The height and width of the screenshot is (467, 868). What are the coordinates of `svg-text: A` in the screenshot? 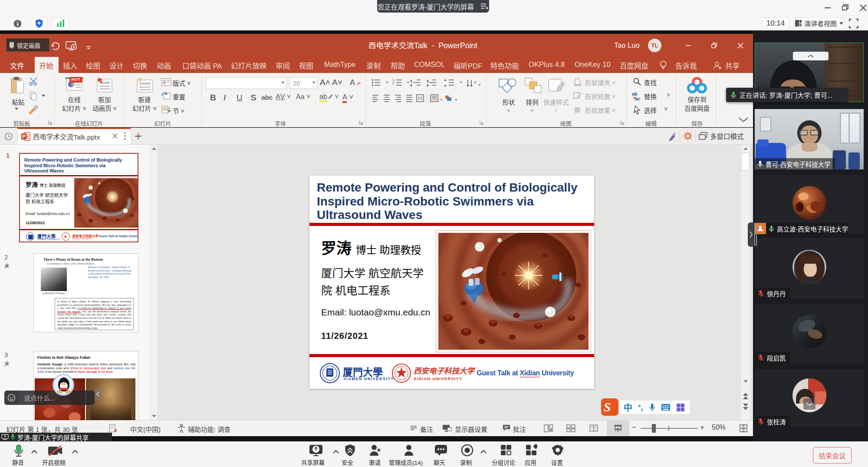 It's located at (475, 83).